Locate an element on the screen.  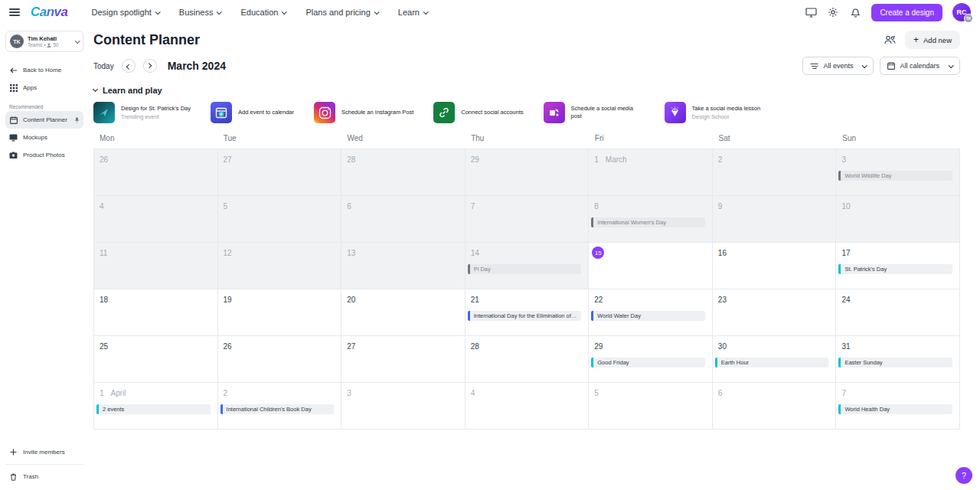
calendar-day-cell: 1March is located at coordinates (651, 173).